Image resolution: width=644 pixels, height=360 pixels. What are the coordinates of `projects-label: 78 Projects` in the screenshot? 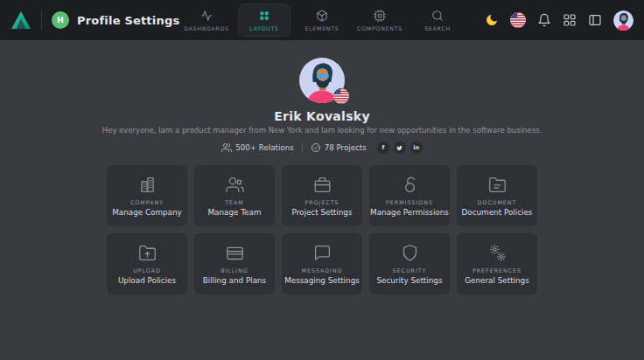 It's located at (346, 148).